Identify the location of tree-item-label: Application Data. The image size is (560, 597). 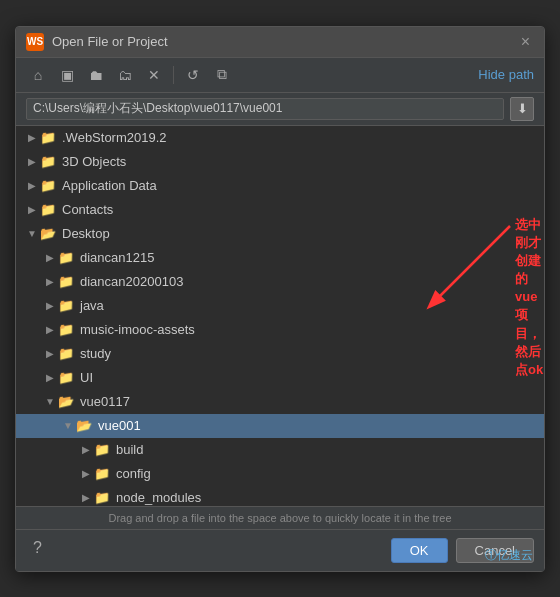
(110, 186).